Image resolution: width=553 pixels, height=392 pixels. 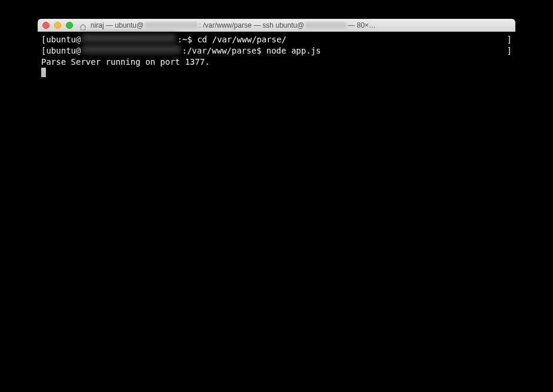 I want to click on output-text: Parse Server running on port 1377., so click(x=126, y=62).